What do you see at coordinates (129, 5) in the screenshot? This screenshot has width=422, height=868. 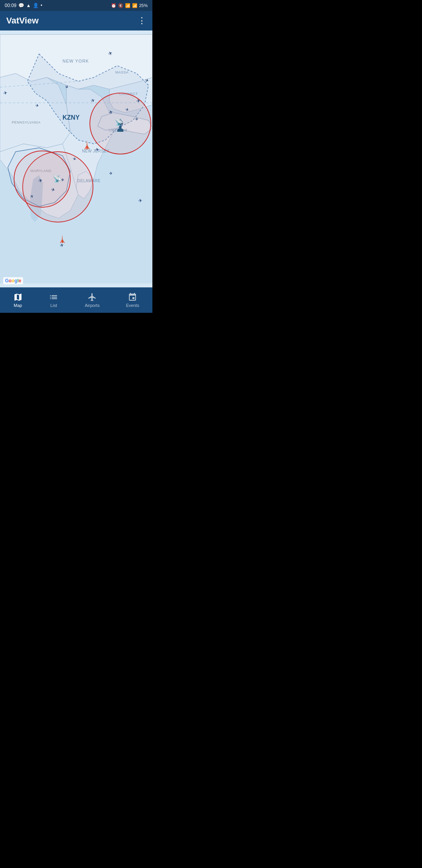 I see `status-right: ⏰ 🔇 📶 📶 25%` at bounding box center [129, 5].